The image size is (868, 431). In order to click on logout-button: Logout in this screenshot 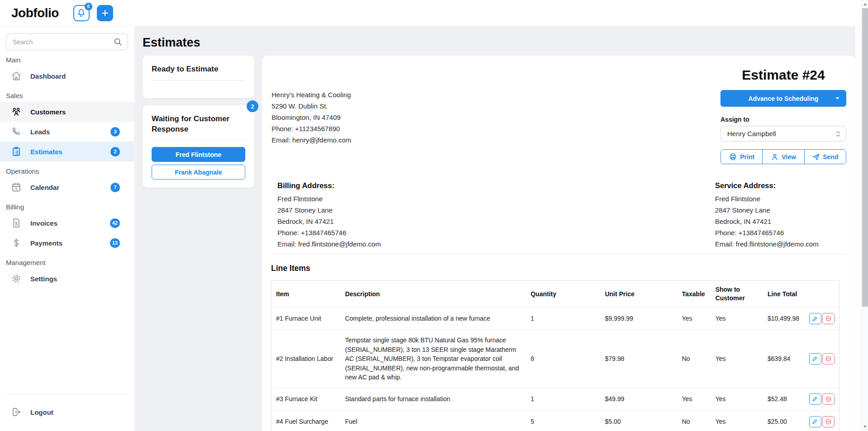, I will do `click(67, 412)`.